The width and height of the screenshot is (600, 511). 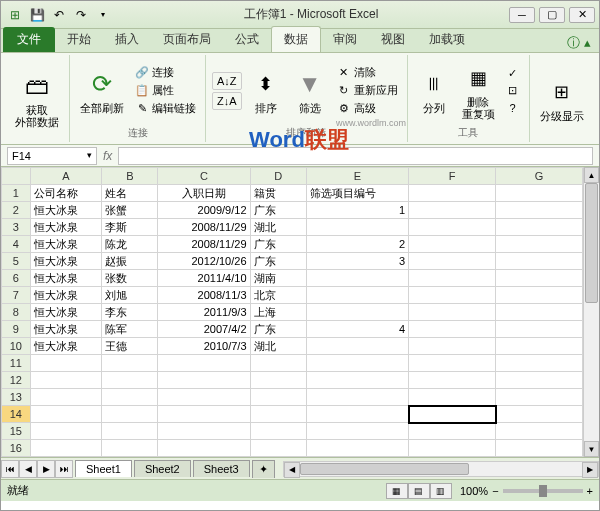 I want to click on sheet-nav-next: ▶, so click(x=46, y=469).